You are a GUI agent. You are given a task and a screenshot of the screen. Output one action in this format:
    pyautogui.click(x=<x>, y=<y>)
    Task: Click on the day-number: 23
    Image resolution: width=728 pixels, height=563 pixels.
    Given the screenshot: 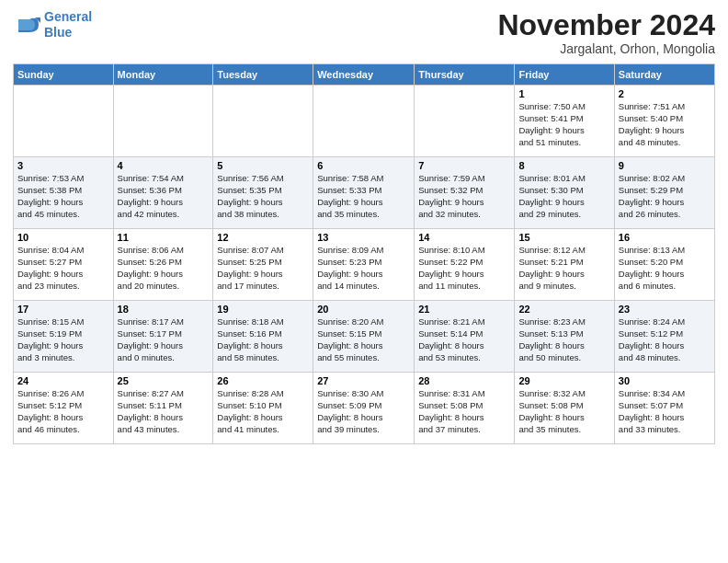 What is the action you would take?
    pyautogui.click(x=665, y=309)
    